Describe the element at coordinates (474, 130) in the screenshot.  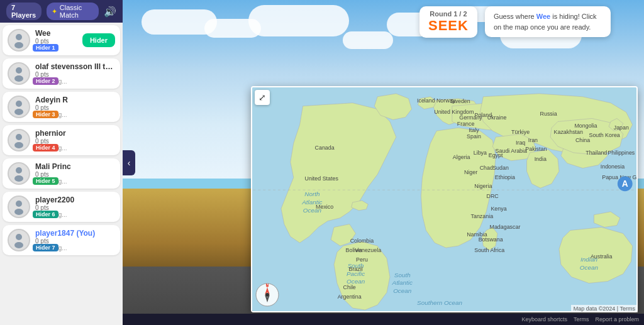
I see `svg-text: Italy` at that location.